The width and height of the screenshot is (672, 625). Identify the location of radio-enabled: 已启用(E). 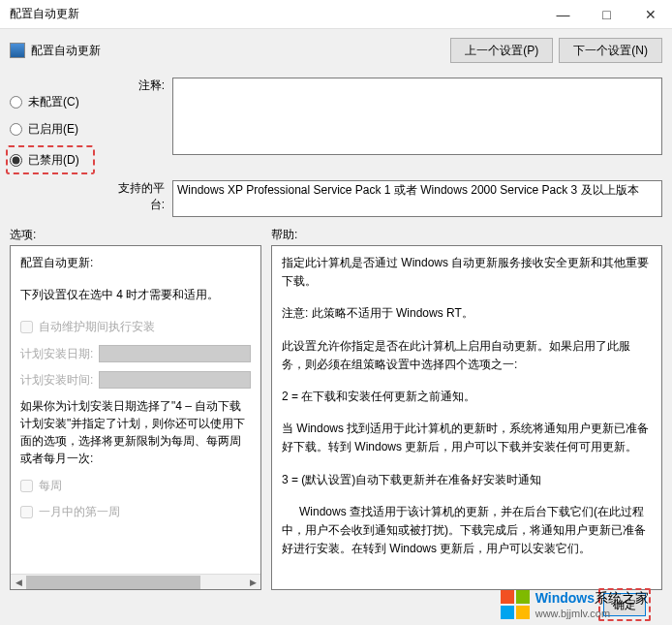
(58, 129).